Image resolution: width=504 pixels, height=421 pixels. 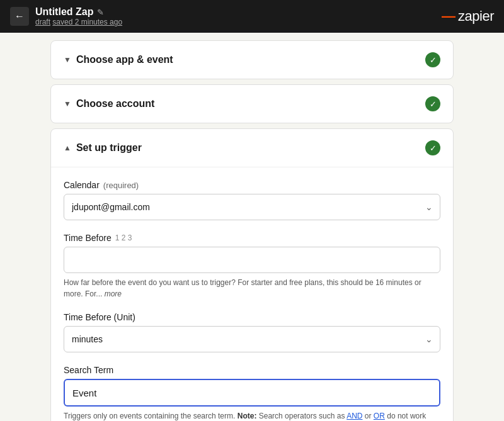 I want to click on search-term-helper-prefix: Triggers only on events containing the s…, so click(x=149, y=416).